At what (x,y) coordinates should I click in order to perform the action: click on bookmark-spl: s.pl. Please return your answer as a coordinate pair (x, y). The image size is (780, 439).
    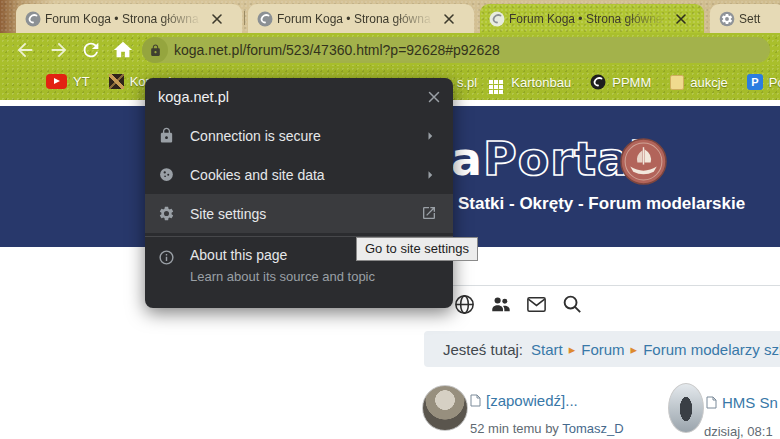
    Looking at the image, I should click on (467, 82).